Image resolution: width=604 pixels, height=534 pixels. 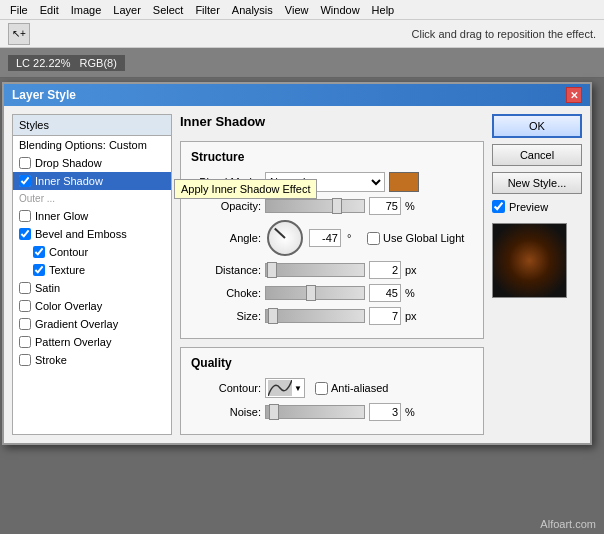 I want to click on dialog-title: Layer Style, so click(x=44, y=95).